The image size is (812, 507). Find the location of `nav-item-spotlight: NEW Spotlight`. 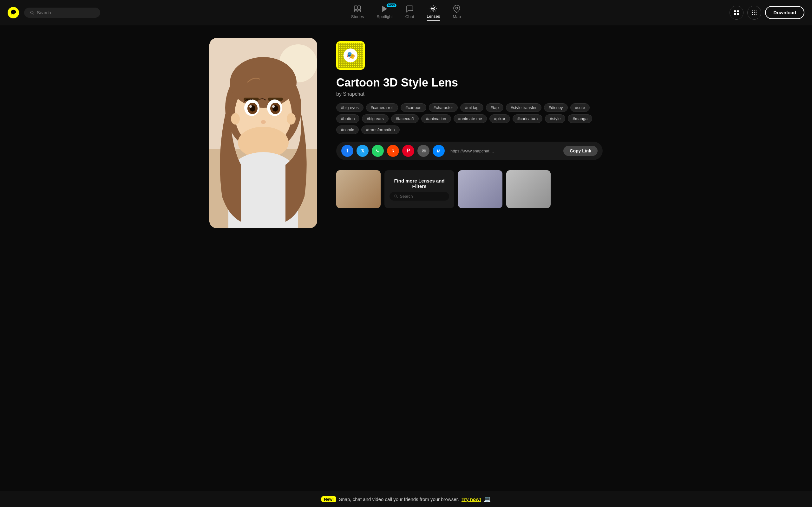

nav-item-spotlight: NEW Spotlight is located at coordinates (385, 12).